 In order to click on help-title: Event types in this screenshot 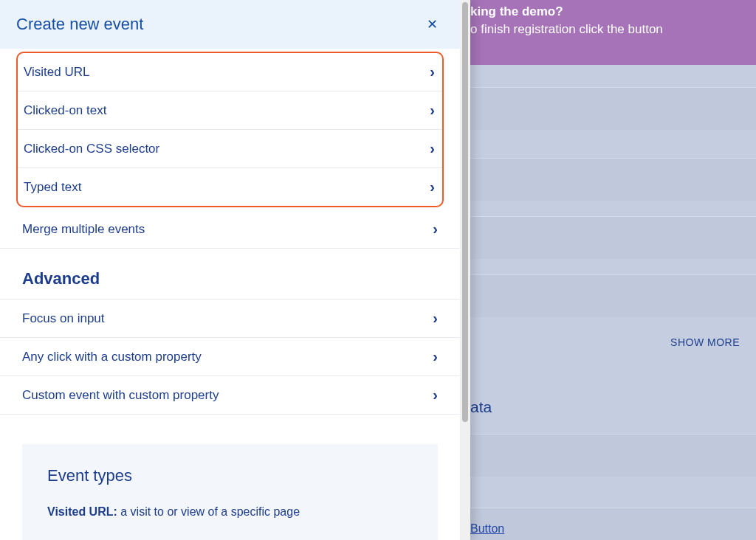, I will do `click(230, 476)`.